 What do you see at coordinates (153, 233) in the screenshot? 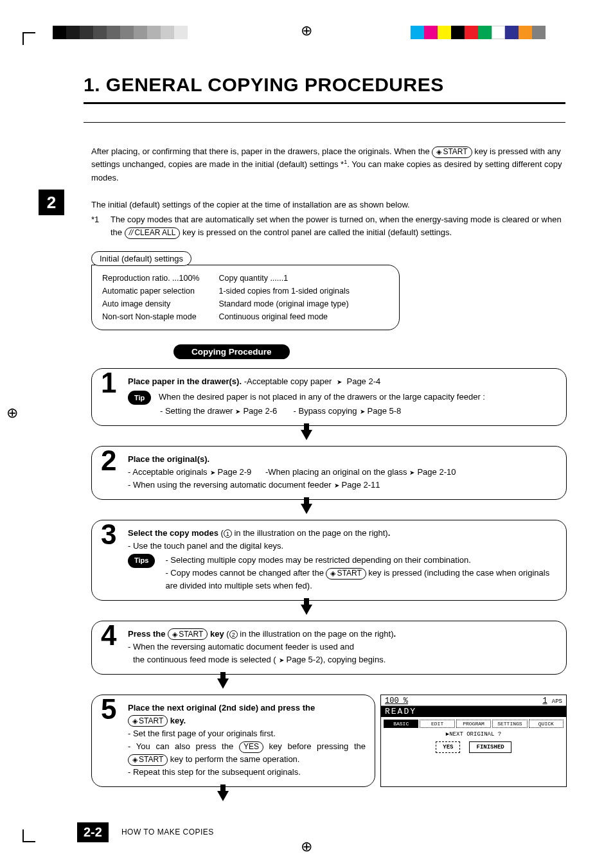
I see `clear-all-key-icon: CLEAR ALL` at bounding box center [153, 233].